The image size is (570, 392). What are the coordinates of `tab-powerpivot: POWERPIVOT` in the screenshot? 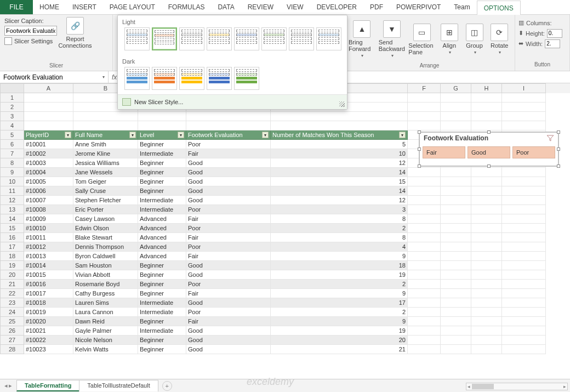 It's located at (419, 7).